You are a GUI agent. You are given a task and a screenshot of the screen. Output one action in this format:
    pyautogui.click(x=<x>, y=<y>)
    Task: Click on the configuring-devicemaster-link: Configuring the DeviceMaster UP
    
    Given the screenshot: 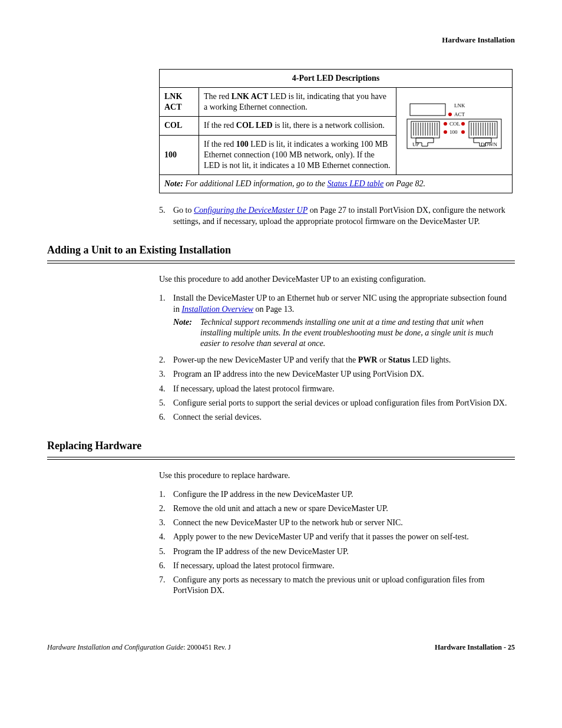 What is the action you would take?
    pyautogui.click(x=251, y=210)
    